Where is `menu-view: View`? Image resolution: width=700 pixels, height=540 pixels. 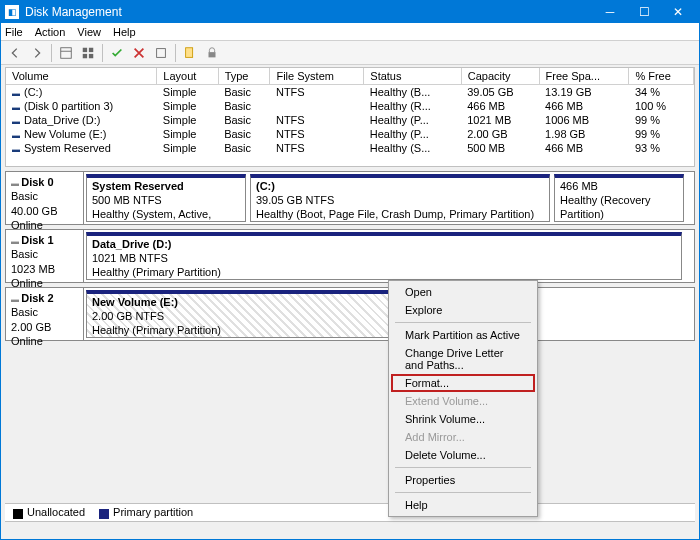
menu-view: View is located at coordinates (89, 32).